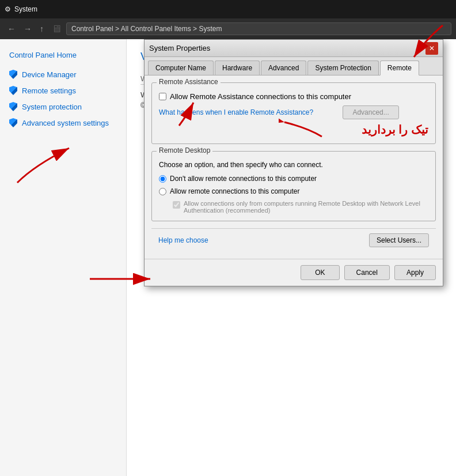 The image size is (456, 476). I want to click on shield-icon-system-protection, so click(13, 107).